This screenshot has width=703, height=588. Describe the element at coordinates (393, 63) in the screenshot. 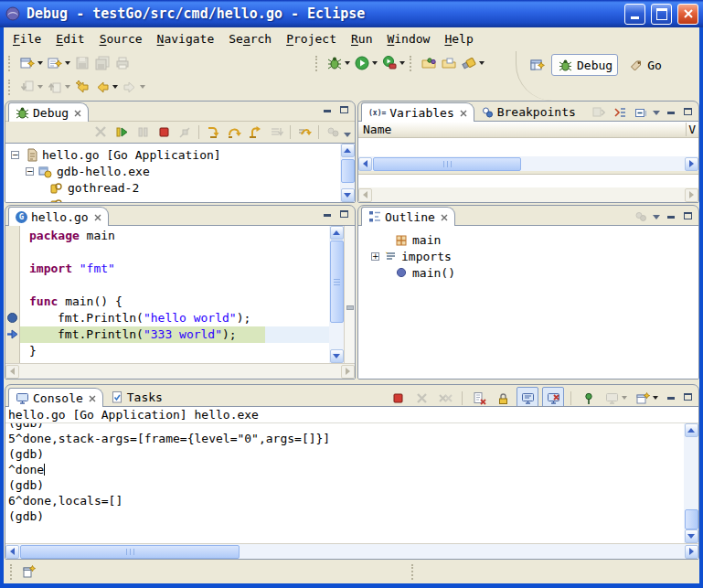

I see `external-tools-button` at that location.